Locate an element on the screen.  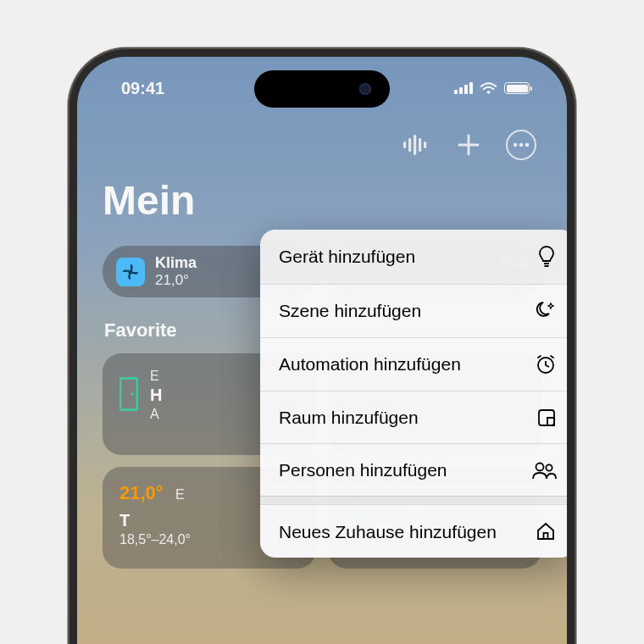
menu-add-automation: Automation hinzufügen is located at coordinates (414, 364).